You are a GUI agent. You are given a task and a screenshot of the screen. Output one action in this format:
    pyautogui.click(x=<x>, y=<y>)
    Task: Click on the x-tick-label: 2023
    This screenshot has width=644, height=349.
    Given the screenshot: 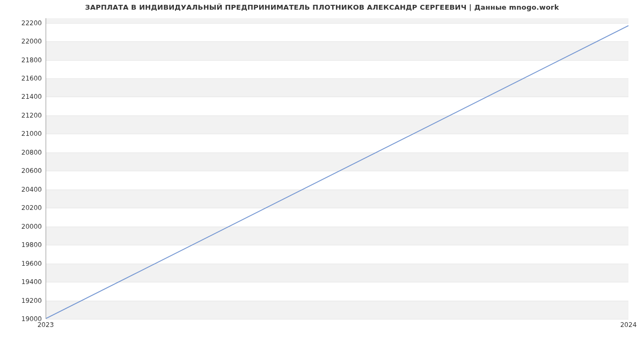 What is the action you would take?
    pyautogui.click(x=46, y=325)
    